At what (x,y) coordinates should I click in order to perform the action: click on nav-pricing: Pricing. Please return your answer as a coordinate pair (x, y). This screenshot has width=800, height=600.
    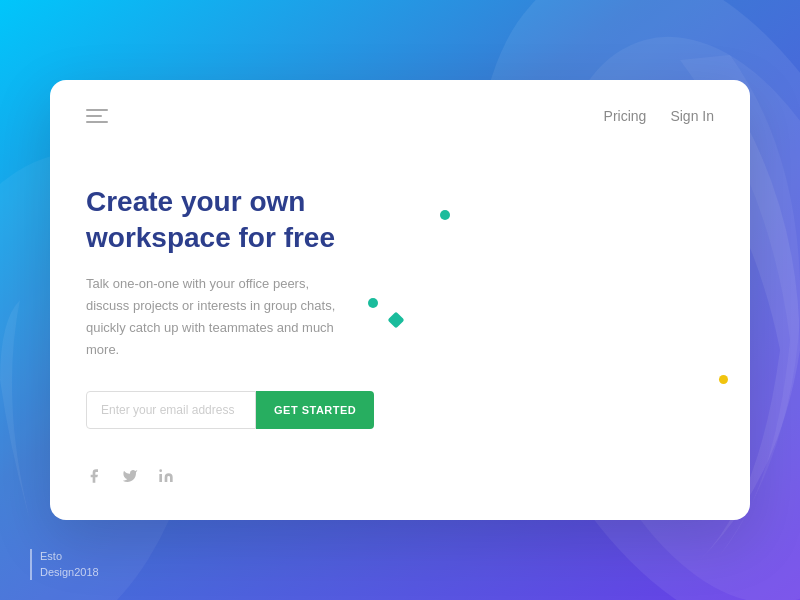
    Looking at the image, I should click on (626, 116).